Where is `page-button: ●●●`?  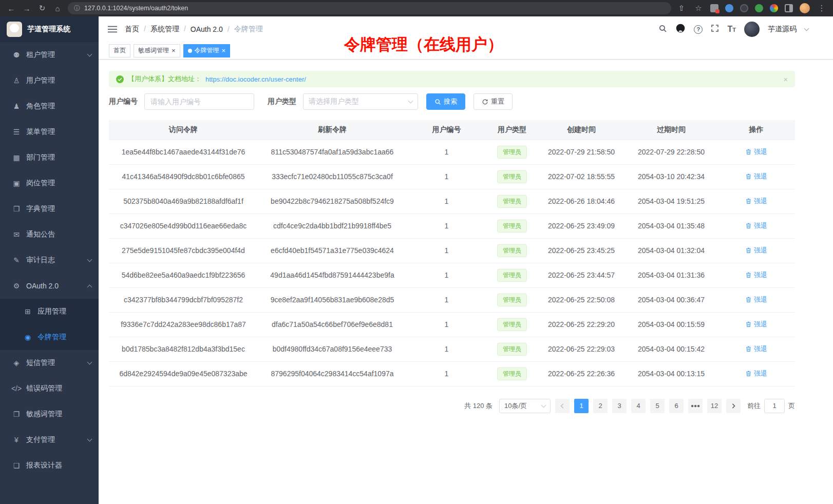
page-button: ●●● is located at coordinates (695, 406).